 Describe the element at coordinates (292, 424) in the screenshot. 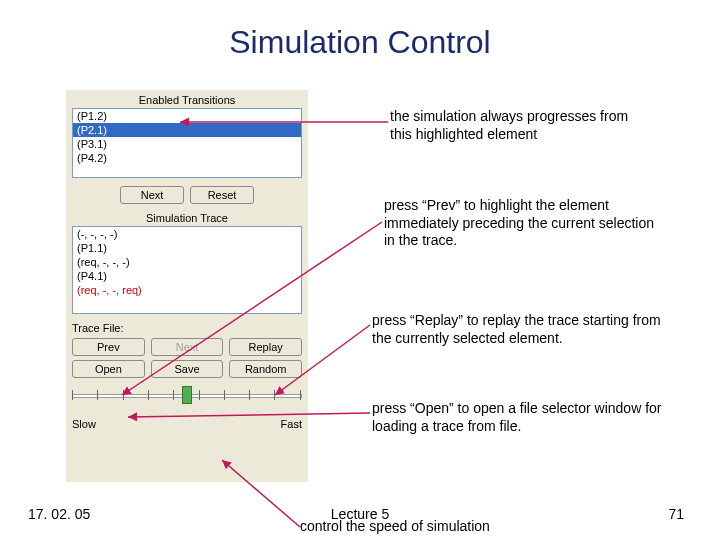

I see `fast-label: Fast` at that location.